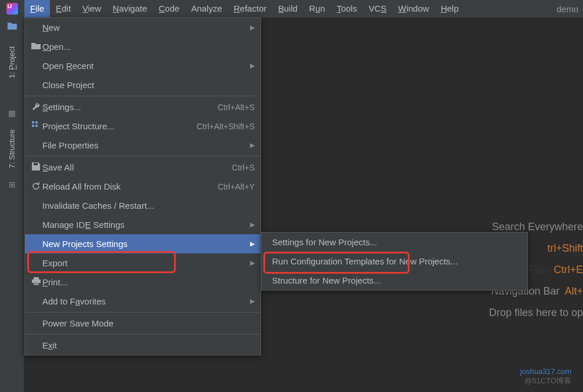 The image size is (583, 392). What do you see at coordinates (291, 9) in the screenshot?
I see `menubar: FileEditViewNavigateCodeAnalyzeRefactorB…` at bounding box center [291, 9].